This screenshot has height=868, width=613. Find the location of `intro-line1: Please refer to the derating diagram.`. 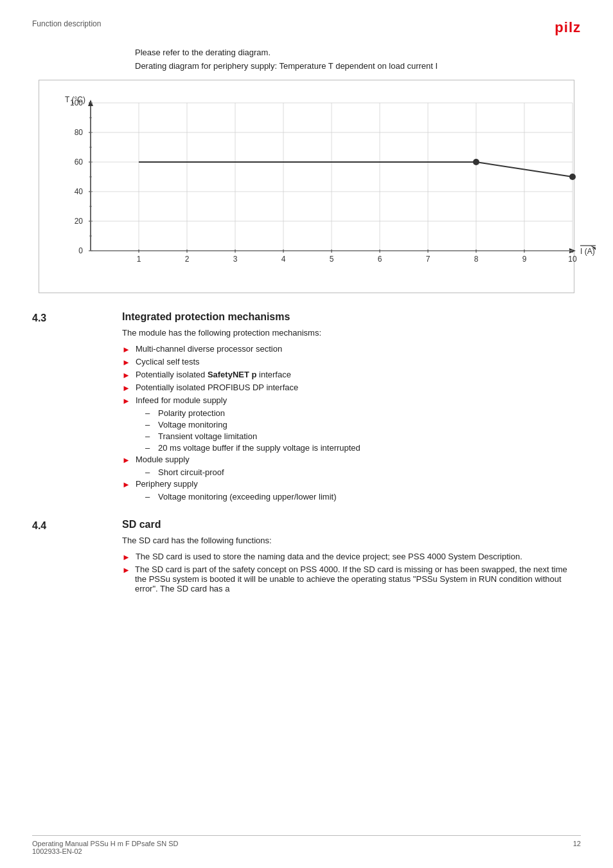

intro-line1: Please refer to the derating diagram. is located at coordinates (358, 53).